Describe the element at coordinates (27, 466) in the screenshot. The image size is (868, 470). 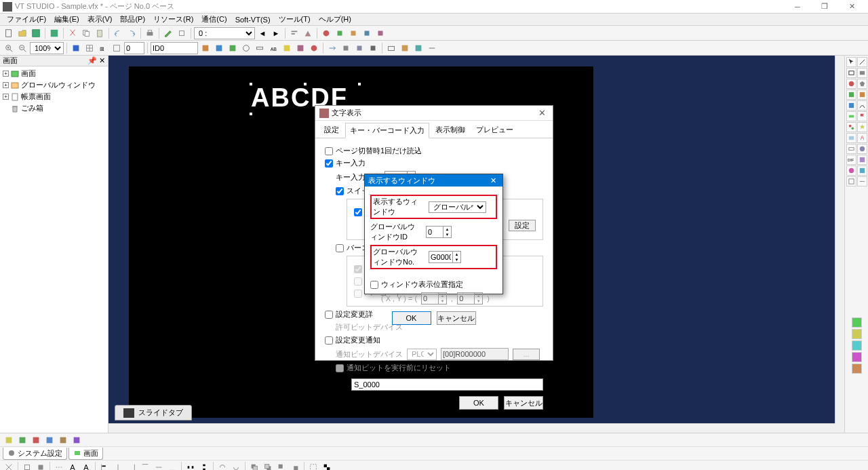
I see `bt-c2-icon` at that location.